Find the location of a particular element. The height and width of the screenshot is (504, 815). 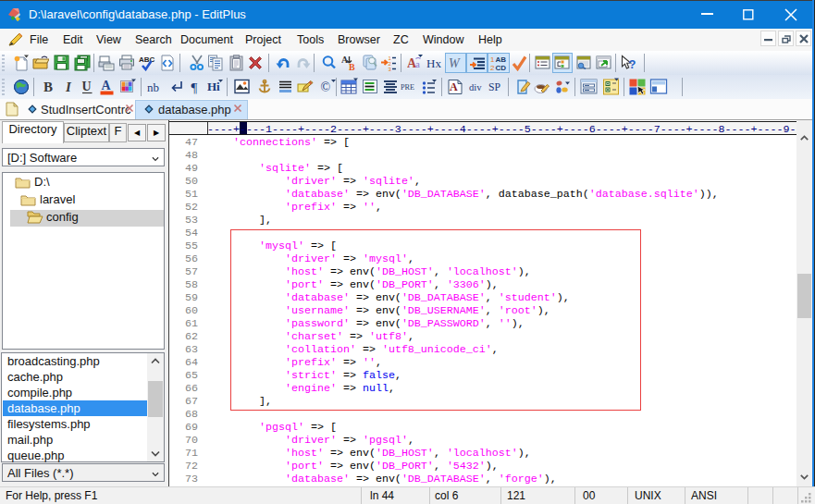

svg-text: nb is located at coordinates (154, 87).